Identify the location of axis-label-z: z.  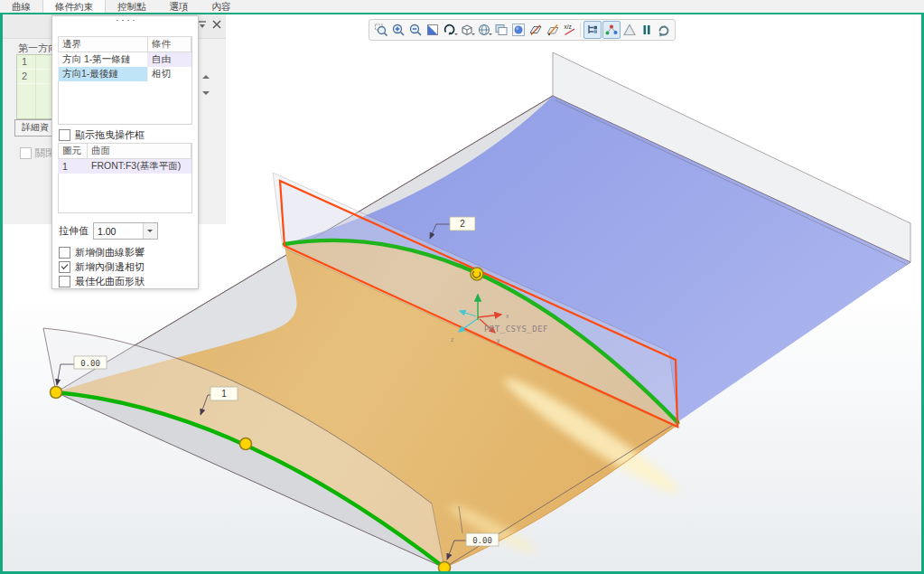
(452, 340).